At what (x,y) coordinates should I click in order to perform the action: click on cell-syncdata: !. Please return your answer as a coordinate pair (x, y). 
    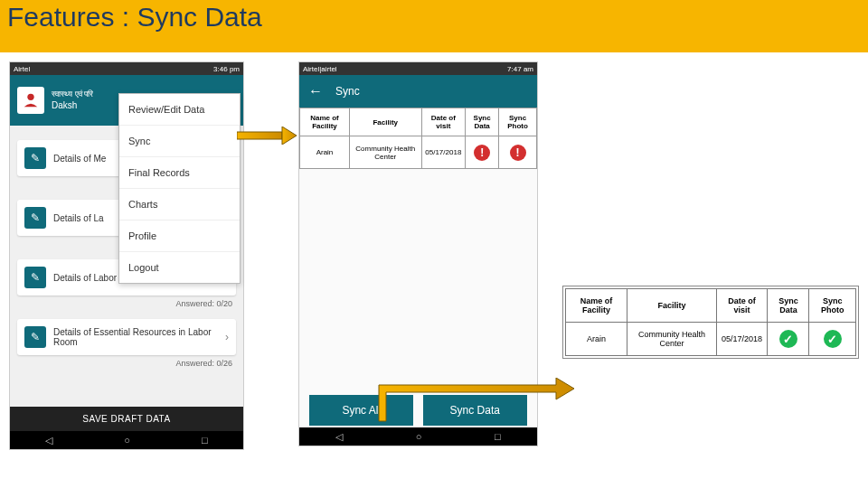
    Looking at the image, I should click on (483, 153).